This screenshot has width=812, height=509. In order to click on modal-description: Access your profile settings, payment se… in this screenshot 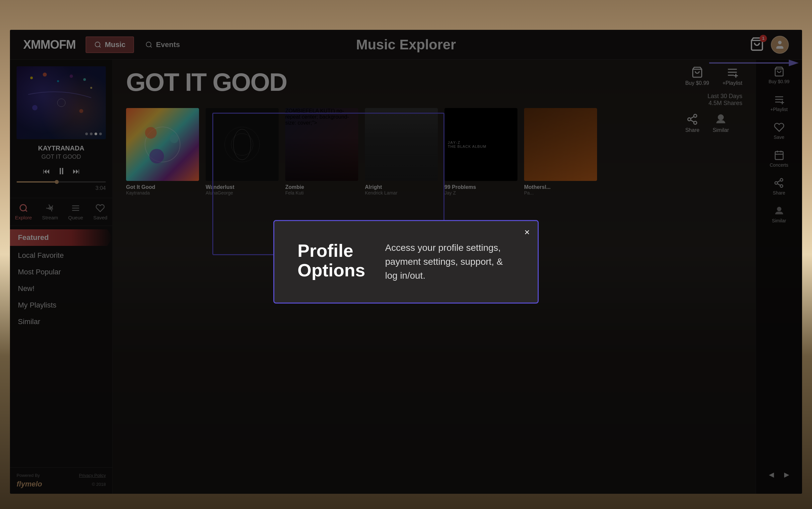, I will do `click(450, 262)`.